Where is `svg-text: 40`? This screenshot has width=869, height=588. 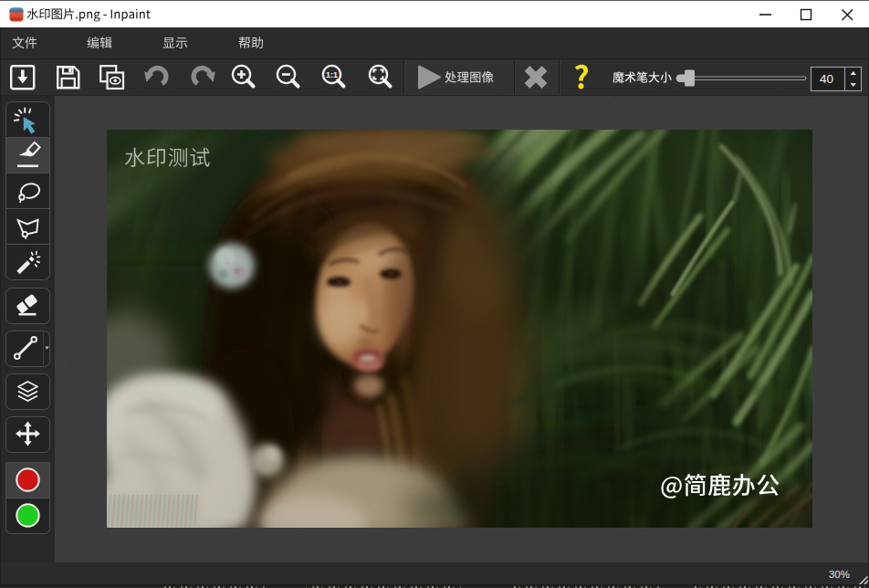
svg-text: 40 is located at coordinates (827, 79).